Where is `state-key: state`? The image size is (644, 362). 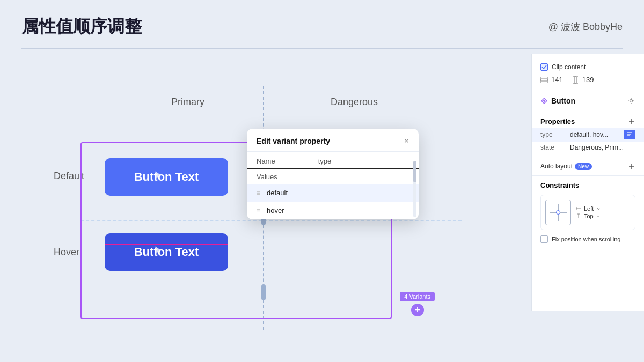 state-key: state is located at coordinates (555, 147).